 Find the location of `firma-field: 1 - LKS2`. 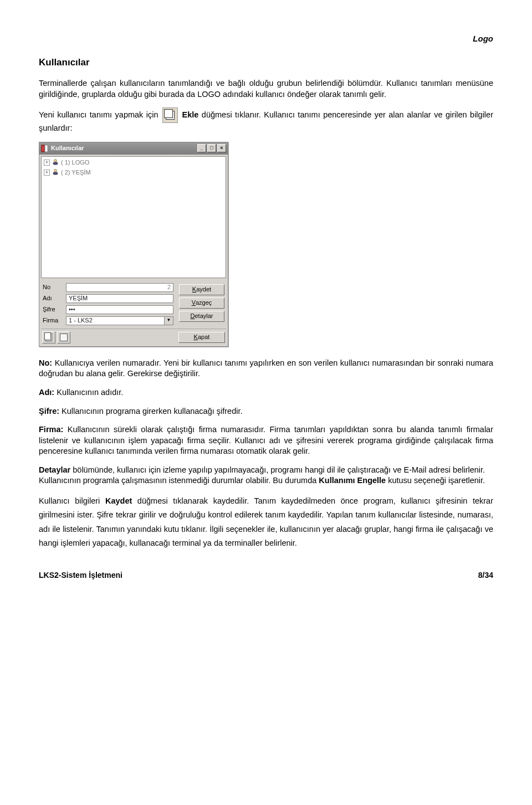

firma-field: 1 - LKS2 is located at coordinates (115, 321).